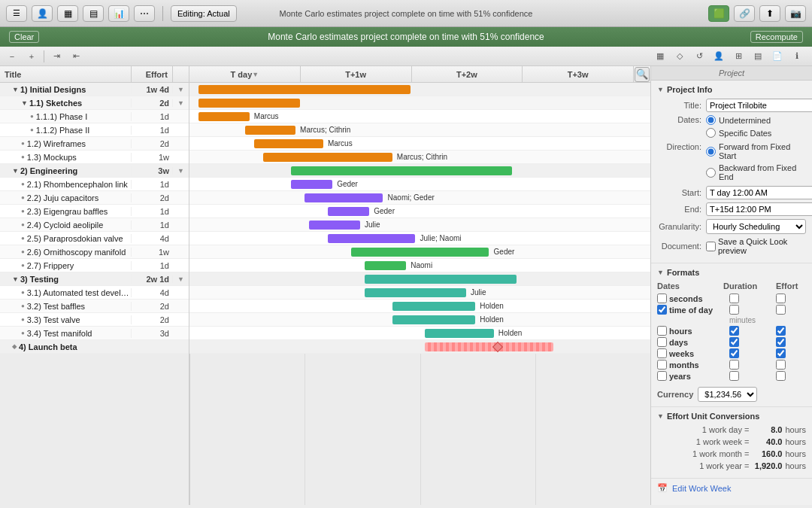  Describe the element at coordinates (719, 14) in the screenshot. I see `toolbar-green-btn: 🟩` at that location.